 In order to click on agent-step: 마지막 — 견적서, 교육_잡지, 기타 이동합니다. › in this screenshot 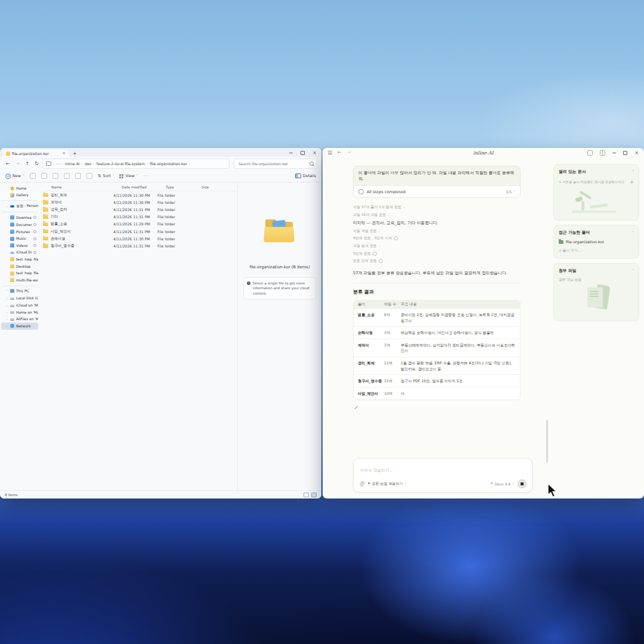, I will do `click(436, 223)`.